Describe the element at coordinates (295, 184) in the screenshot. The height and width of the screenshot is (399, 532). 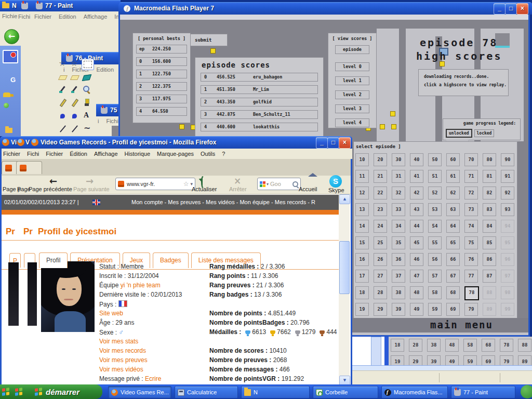
I see `search-magnifier-icon` at that location.